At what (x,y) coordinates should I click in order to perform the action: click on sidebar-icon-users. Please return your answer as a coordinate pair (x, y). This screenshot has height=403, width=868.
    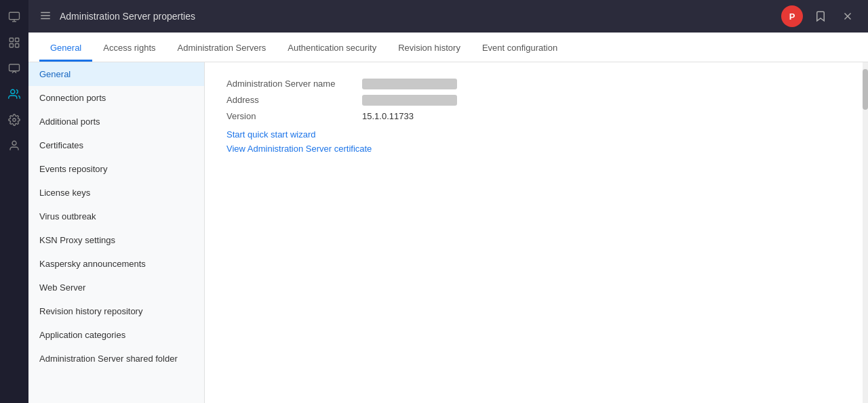
    Looking at the image, I should click on (14, 94).